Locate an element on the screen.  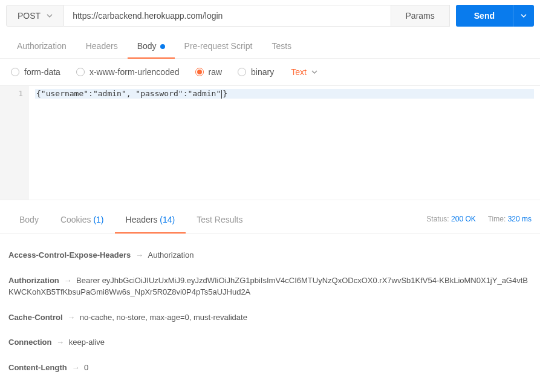
header-value: no-cache, no-store, max-age=0, must-reva… is located at coordinates (163, 317).